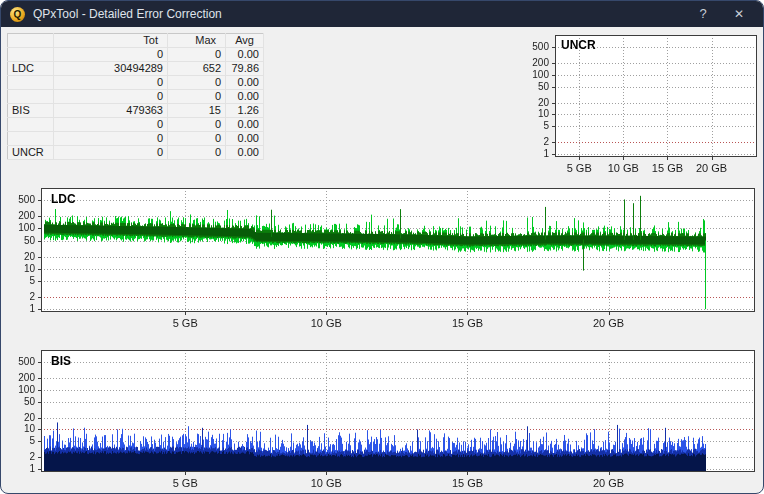 This screenshot has height=494, width=764. I want to click on uncr-chart-title: UNCR, so click(578, 45).